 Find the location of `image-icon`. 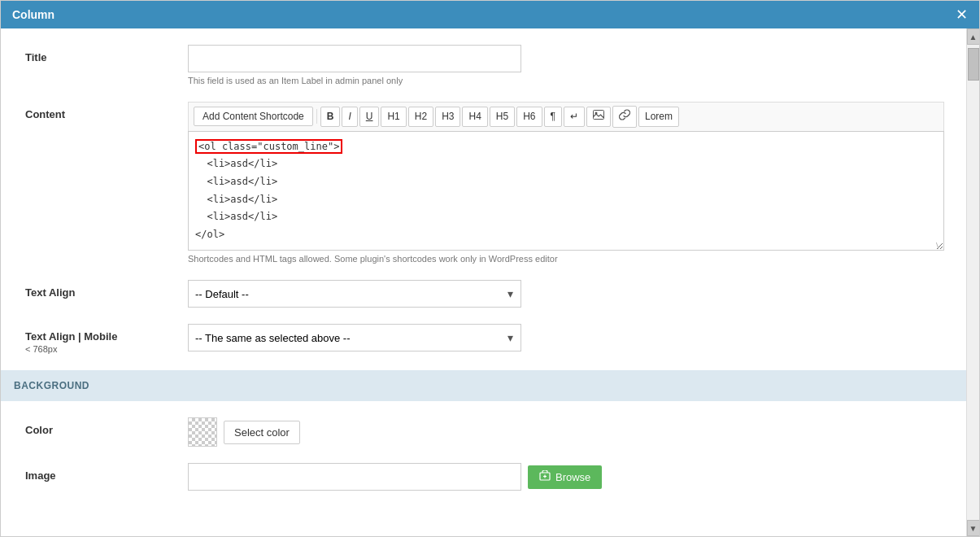

image-icon is located at coordinates (599, 116).